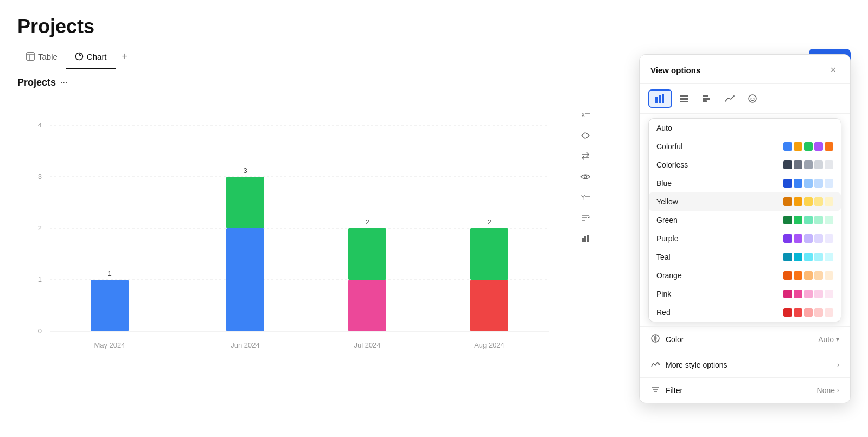 The width and height of the screenshot is (868, 437). What do you see at coordinates (125, 57) in the screenshot?
I see `add-tab-button: +` at bounding box center [125, 57].